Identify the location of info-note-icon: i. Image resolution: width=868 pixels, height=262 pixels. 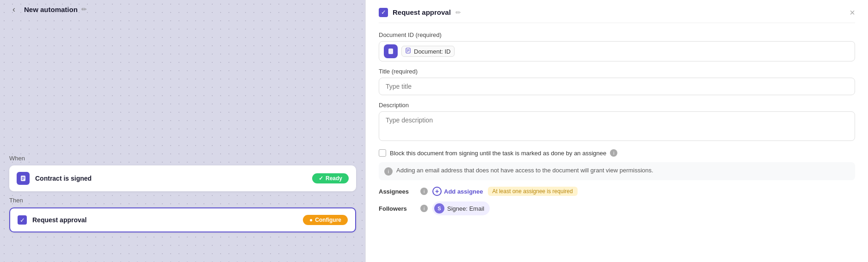
(388, 171).